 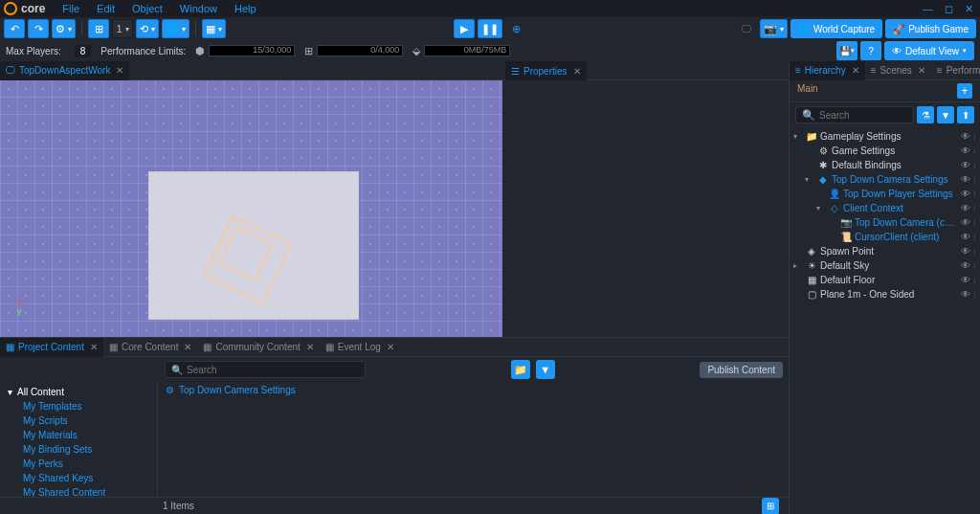 I want to click on help-button: ?, so click(x=871, y=51).